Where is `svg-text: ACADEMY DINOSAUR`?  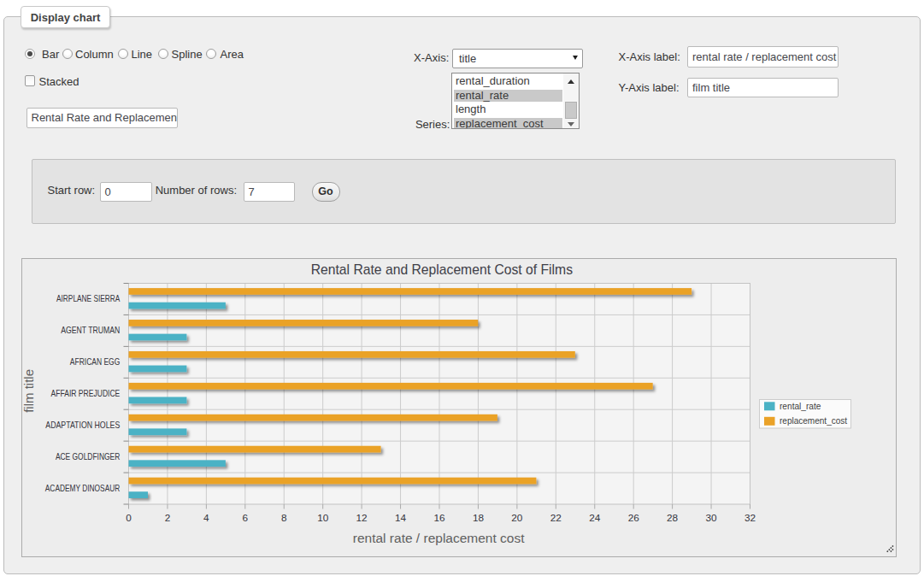
svg-text: ACADEMY DINOSAUR is located at coordinates (82, 489).